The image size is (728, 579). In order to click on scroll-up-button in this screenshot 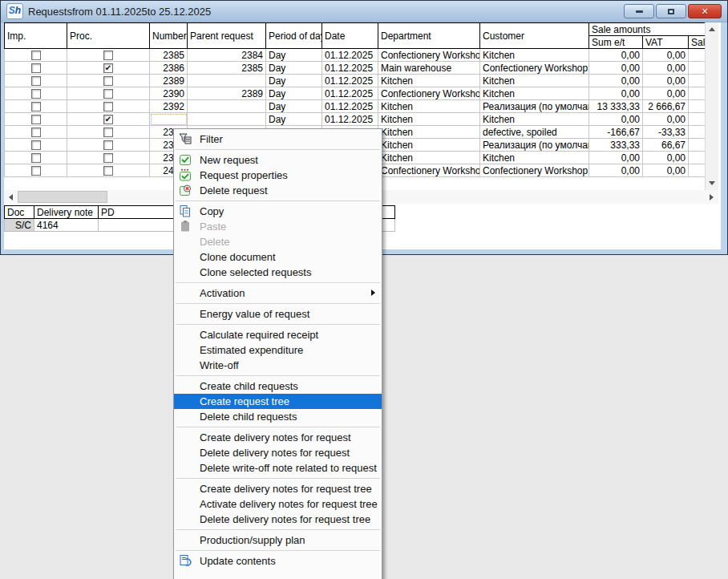, I will do `click(712, 29)`.